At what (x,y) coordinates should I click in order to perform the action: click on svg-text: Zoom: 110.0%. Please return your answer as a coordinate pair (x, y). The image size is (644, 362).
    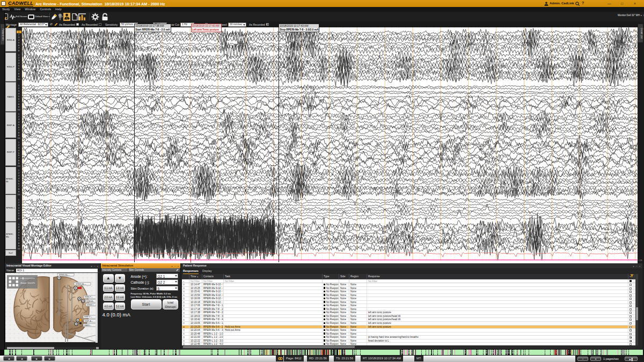
    Looking at the image, I should click on (28, 283).